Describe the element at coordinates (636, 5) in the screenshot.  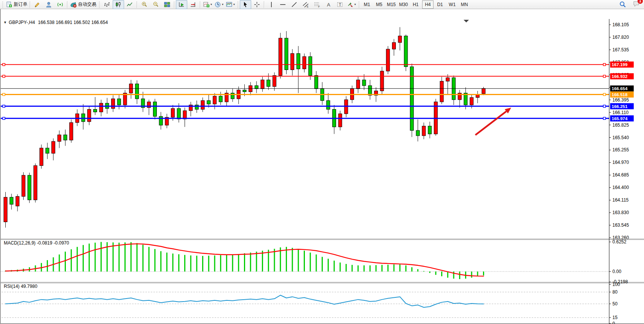
I see `notifications-button: 1` at that location.